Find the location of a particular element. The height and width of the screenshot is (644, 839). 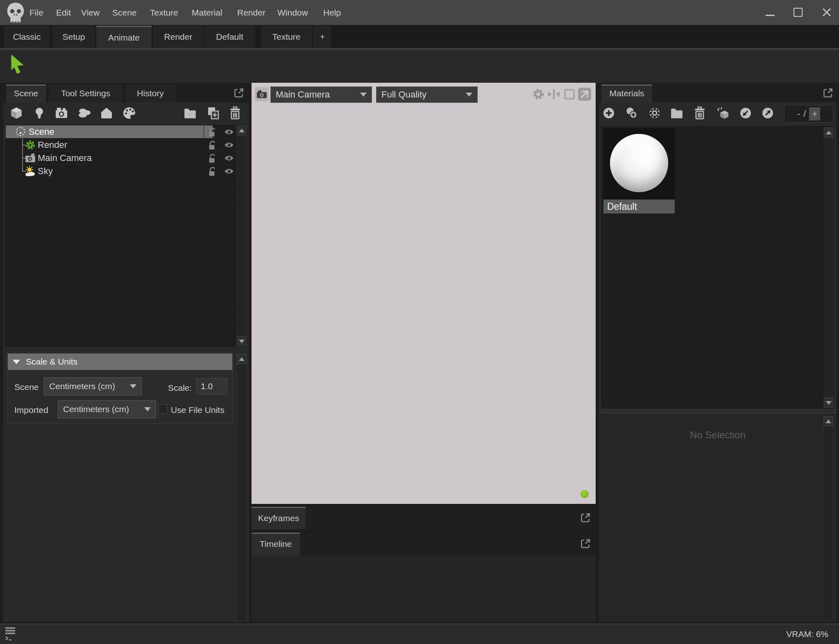

material-folder-button is located at coordinates (677, 113).